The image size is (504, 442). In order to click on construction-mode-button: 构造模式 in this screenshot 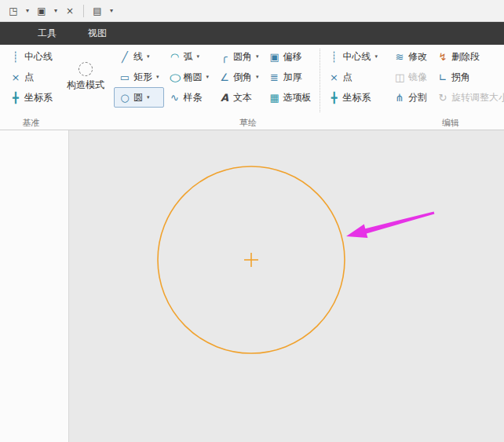, I will do `click(86, 77)`.